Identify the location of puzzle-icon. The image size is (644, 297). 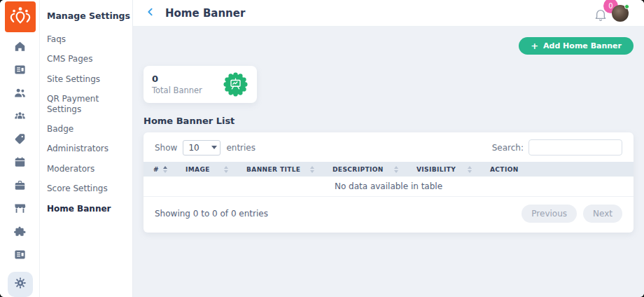
(20, 231).